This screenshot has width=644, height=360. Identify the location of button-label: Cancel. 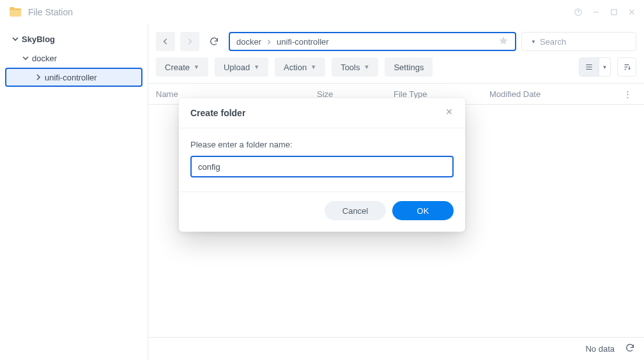
(355, 211).